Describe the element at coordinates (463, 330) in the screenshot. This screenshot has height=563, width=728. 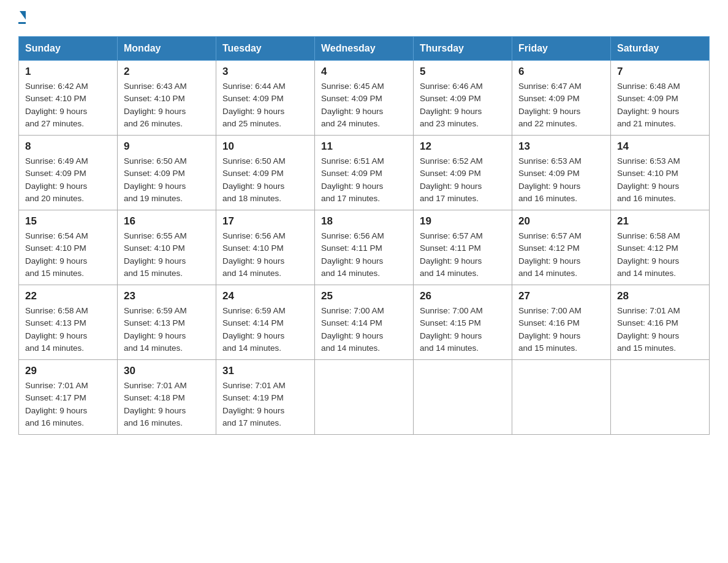
I see `day-info: Sunrise: 7:00 AMSunset: 4:15 PMDaylight:…` at that location.